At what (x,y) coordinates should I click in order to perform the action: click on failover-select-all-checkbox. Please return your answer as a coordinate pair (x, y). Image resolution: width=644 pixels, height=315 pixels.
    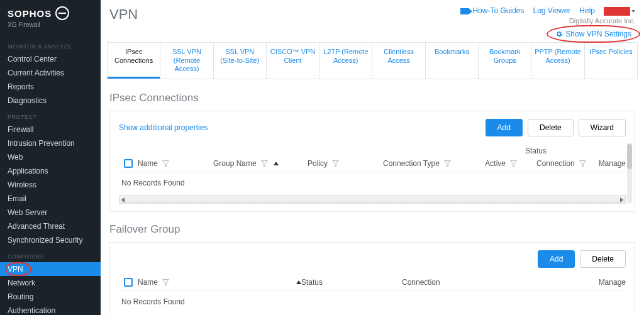
    Looking at the image, I should click on (128, 282).